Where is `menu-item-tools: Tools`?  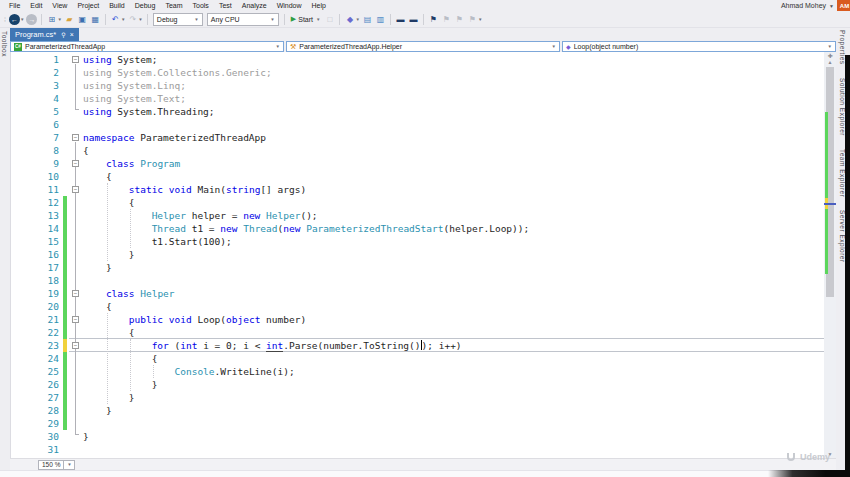 menu-item-tools: Tools is located at coordinates (201, 6).